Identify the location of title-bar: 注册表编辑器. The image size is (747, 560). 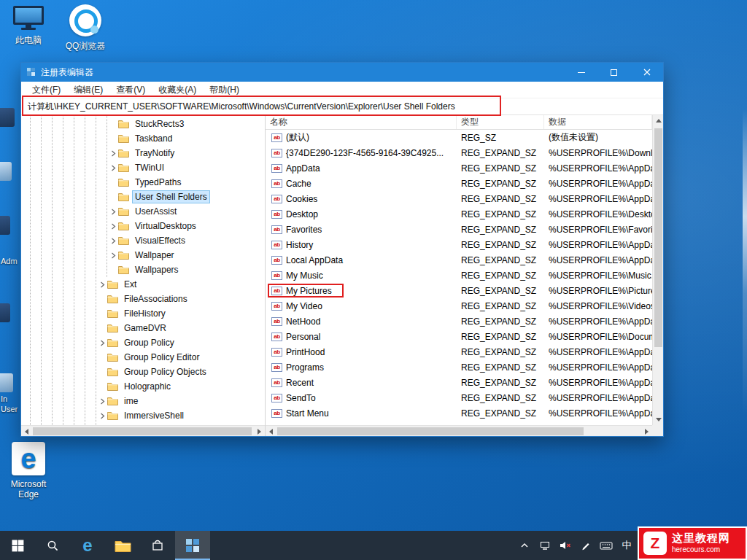
(342, 72).